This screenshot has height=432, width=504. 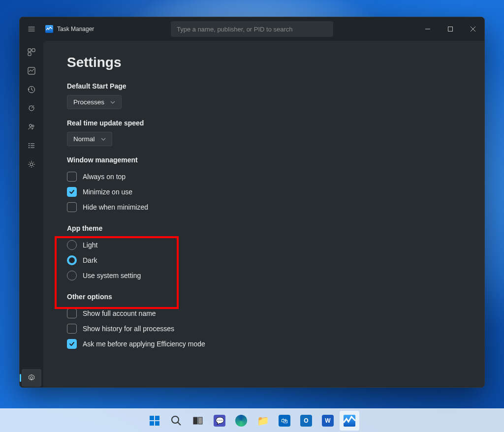 What do you see at coordinates (69, 29) in the screenshot?
I see `app-identity: Task Manager` at bounding box center [69, 29].